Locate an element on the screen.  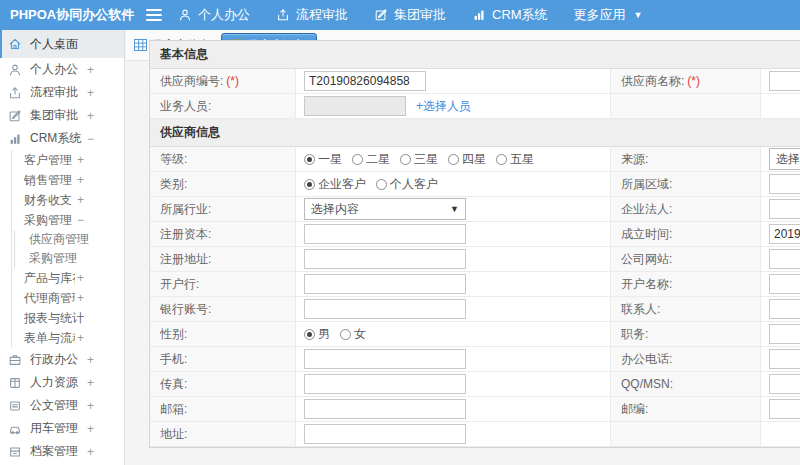
sidebar-item-1-5: 代理商管理+ is located at coordinates (68, 298).